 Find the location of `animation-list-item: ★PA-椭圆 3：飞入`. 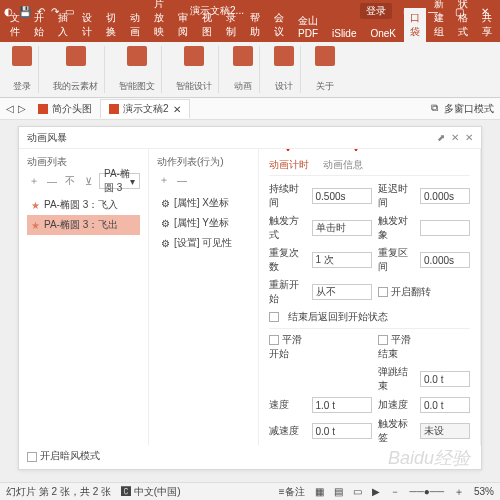

animation-list-item: ★PA-椭圆 3：飞入 is located at coordinates (84, 205).